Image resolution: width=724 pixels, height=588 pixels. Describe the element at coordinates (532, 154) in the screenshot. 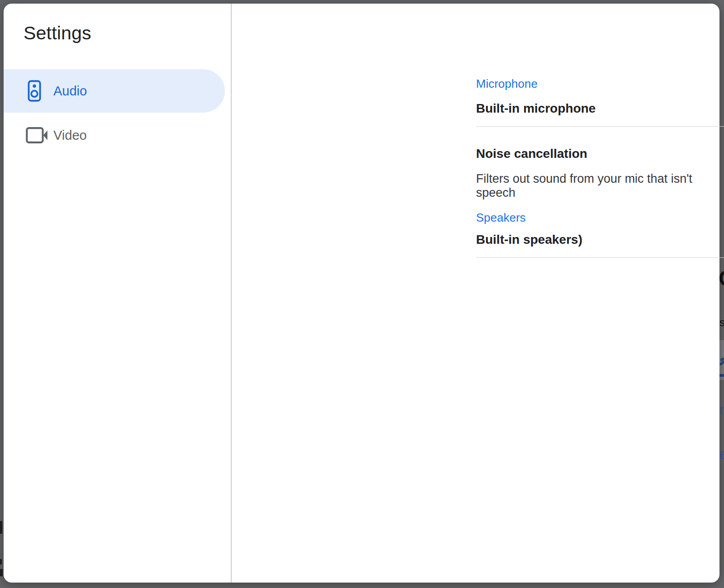

I see `noise-cancellation-title: Noise cancellation` at that location.